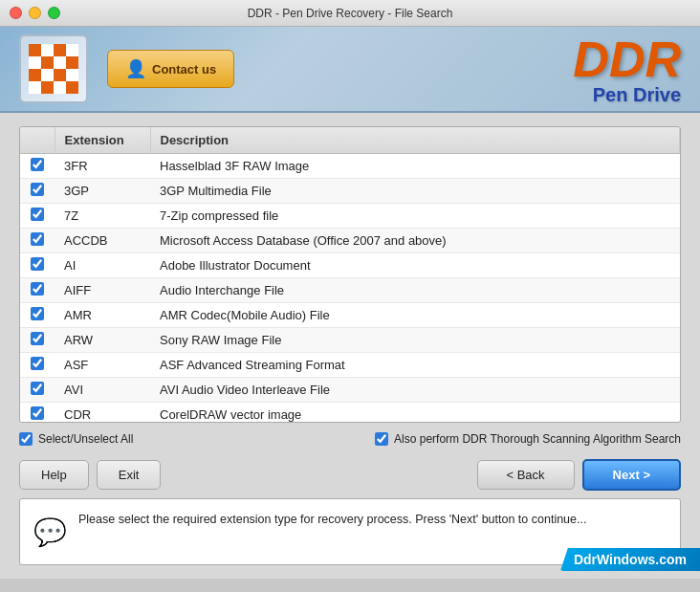 This screenshot has width=700, height=592. What do you see at coordinates (102, 141) in the screenshot?
I see `col-extension: Extension` at bounding box center [102, 141].